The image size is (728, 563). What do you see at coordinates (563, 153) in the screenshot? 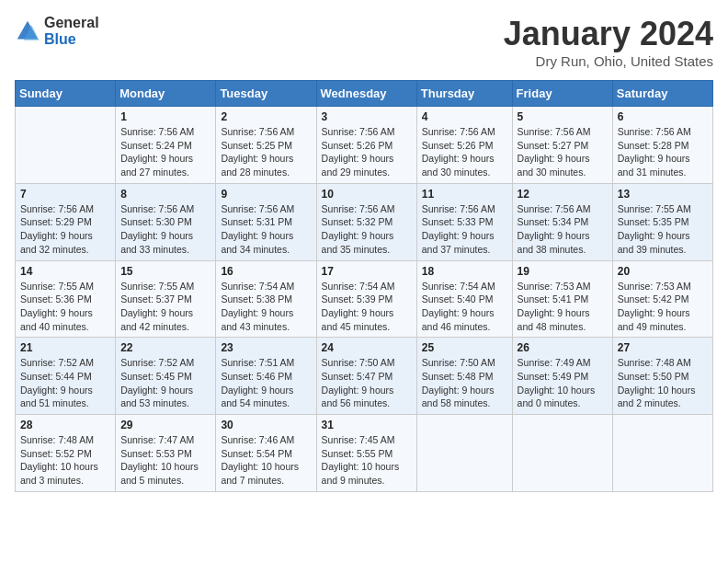
I see `day-info: Sunrise: 7:56 AM Sunset: 5:27 PM Dayligh…` at bounding box center [563, 153].